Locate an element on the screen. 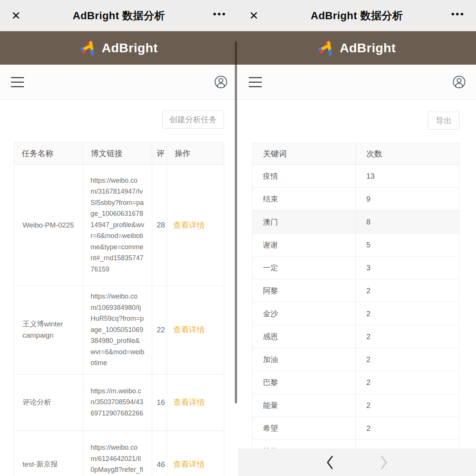  keyword: 感恩 is located at coordinates (304, 337).